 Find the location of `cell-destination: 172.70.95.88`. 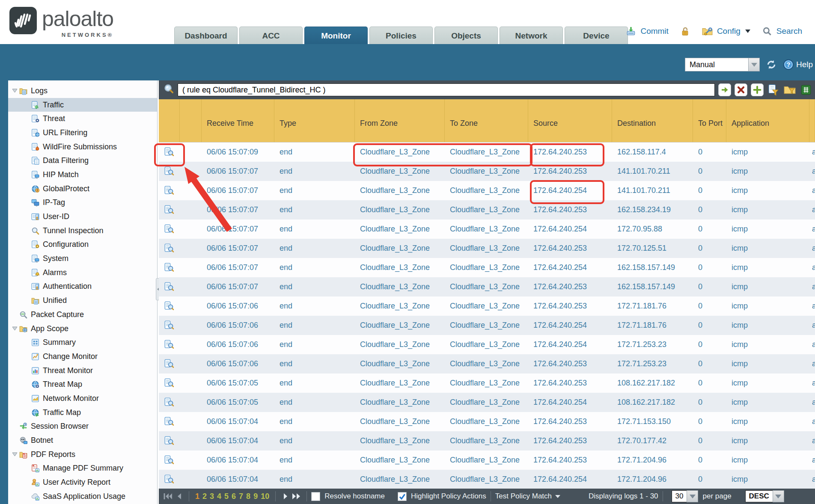

cell-destination: 172.70.95.88 is located at coordinates (652, 229).